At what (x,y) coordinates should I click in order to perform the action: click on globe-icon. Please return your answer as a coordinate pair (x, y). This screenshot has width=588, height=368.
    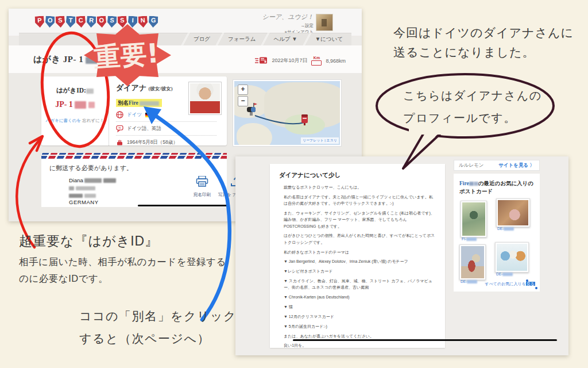
    Looking at the image, I should click on (119, 115).